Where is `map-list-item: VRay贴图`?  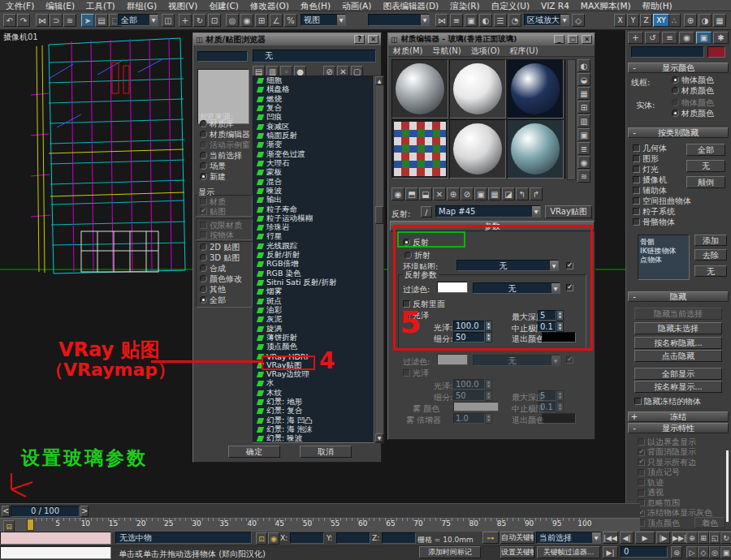 map-list-item: VRay贴图 is located at coordinates (314, 365).